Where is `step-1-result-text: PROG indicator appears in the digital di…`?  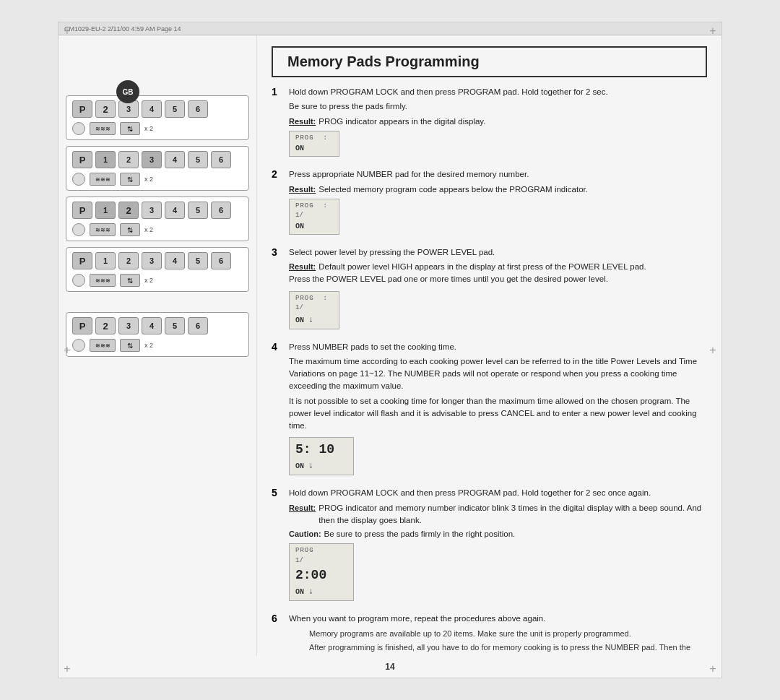 step-1-result-text: PROG indicator appears in the digital di… is located at coordinates (402, 121).